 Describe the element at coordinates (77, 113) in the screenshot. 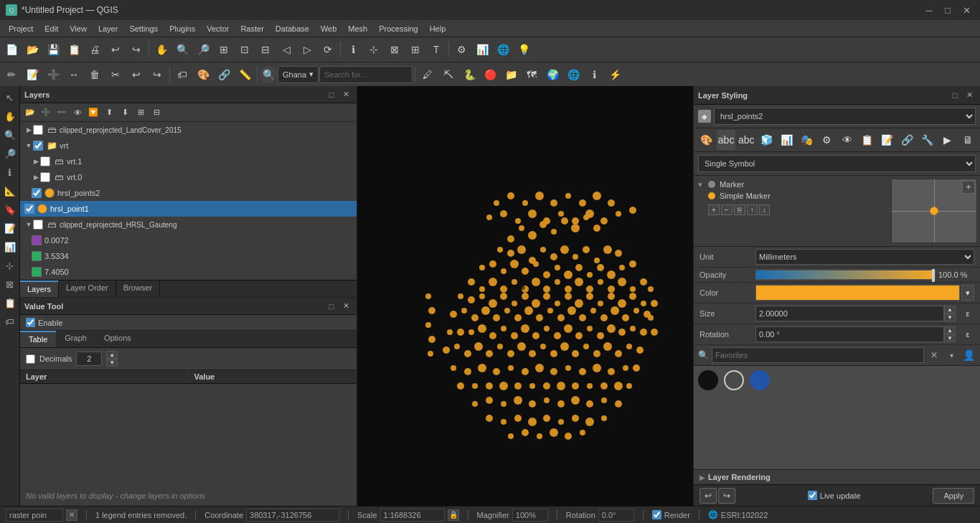

I see `layer-show-btn: 👁` at that location.